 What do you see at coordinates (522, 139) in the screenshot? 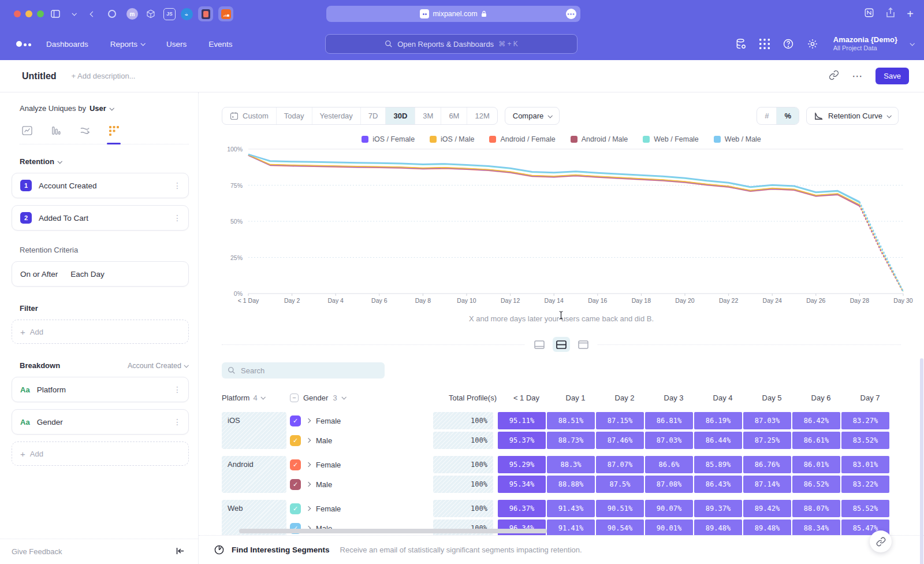
I see `legend-item: Android / Female` at bounding box center [522, 139].